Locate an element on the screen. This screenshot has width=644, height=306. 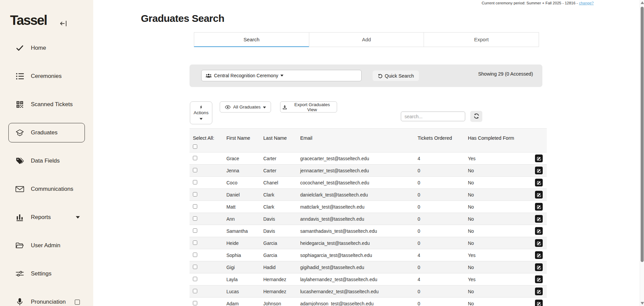
scroll-down-arrow-icon is located at coordinates (642, 303).